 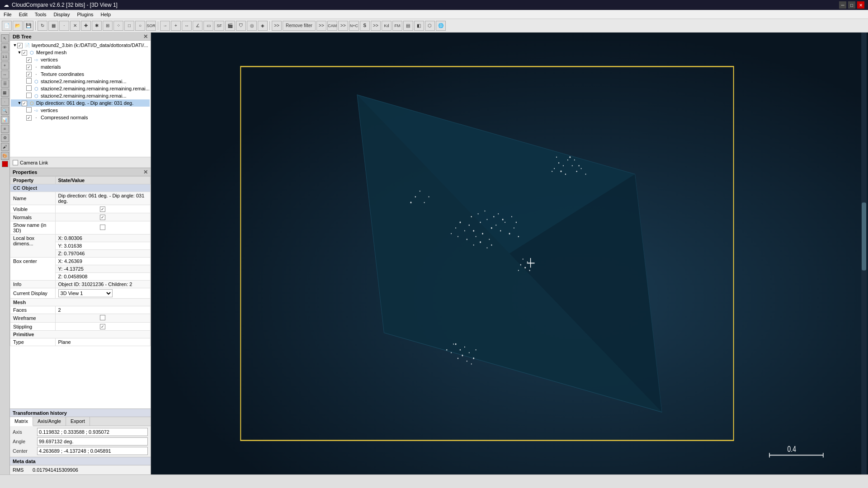 What do you see at coordinates (146, 172) in the screenshot?
I see `properties-close: ✕` at bounding box center [146, 172].